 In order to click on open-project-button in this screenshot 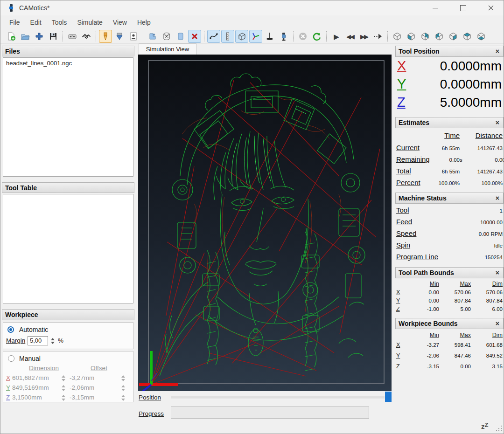, I will do `click(25, 36)`.